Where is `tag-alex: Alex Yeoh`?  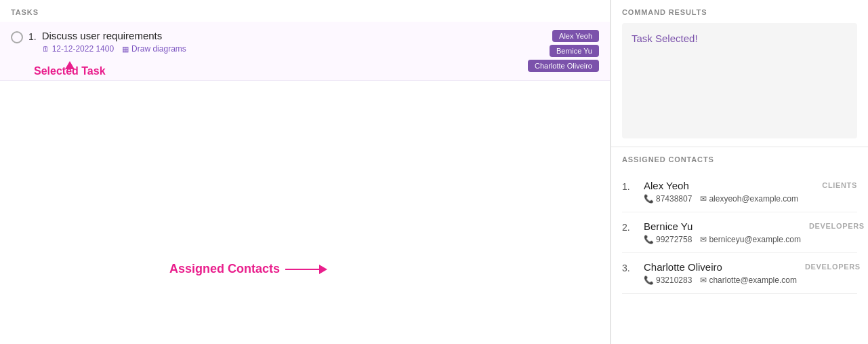 tag-alex: Alex Yeoh is located at coordinates (576, 36).